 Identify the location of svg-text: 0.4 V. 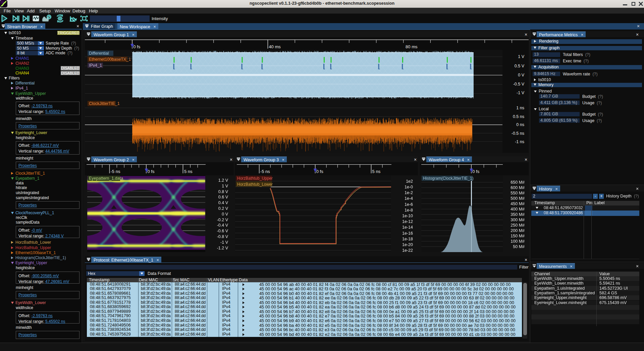
(223, 203).